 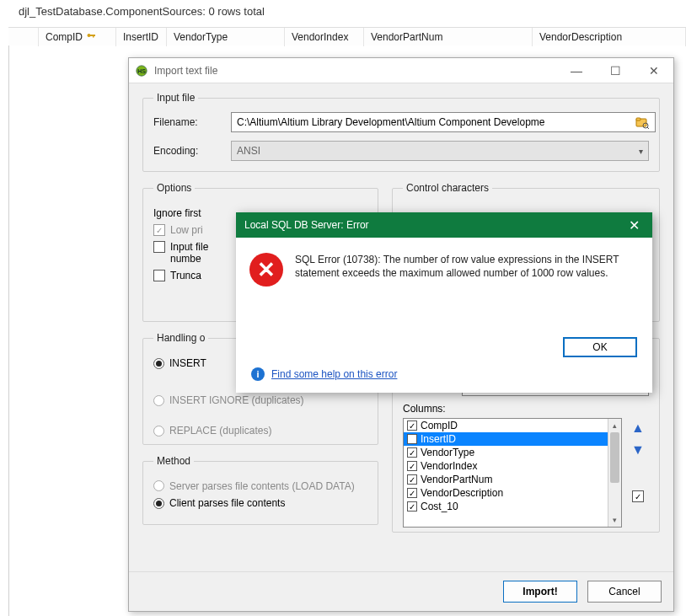 What do you see at coordinates (226, 37) in the screenshot?
I see `bg-col-vendortype: VendorType` at bounding box center [226, 37].